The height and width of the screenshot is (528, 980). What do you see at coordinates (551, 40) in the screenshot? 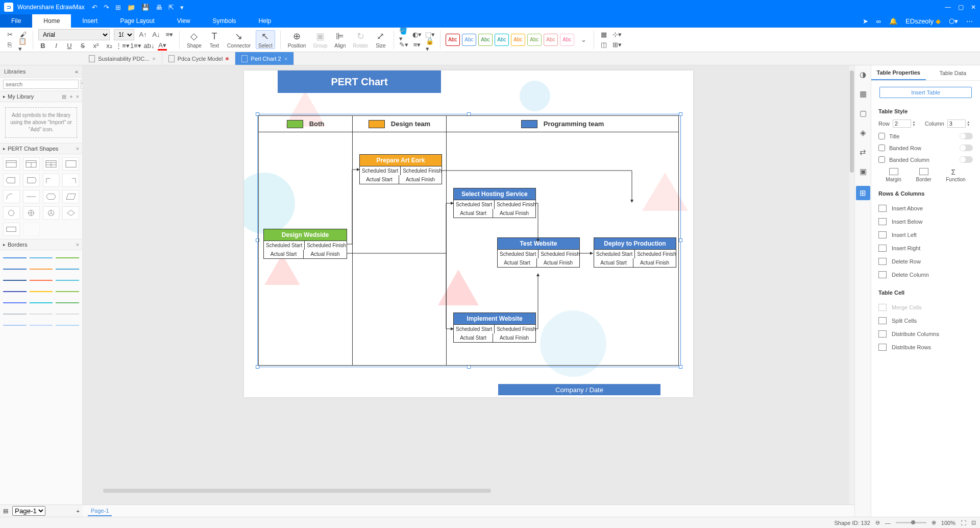
I see `style-pink: Abc` at bounding box center [551, 40].